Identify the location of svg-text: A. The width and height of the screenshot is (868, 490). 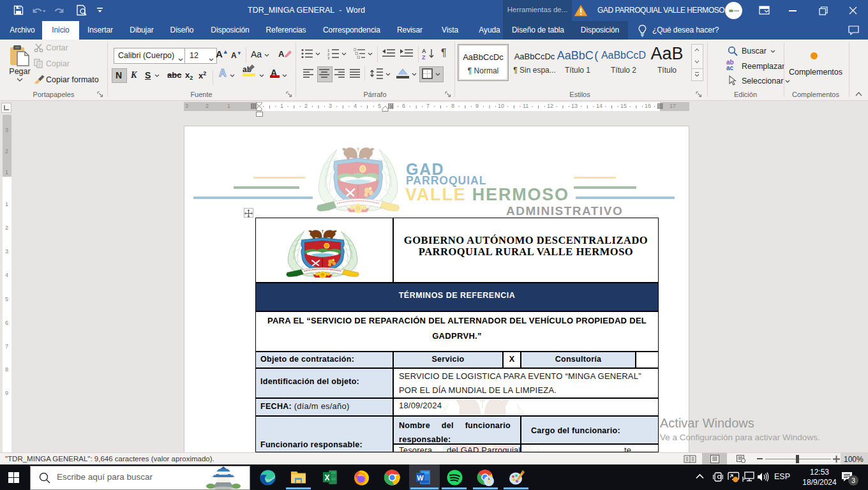
(424, 51).